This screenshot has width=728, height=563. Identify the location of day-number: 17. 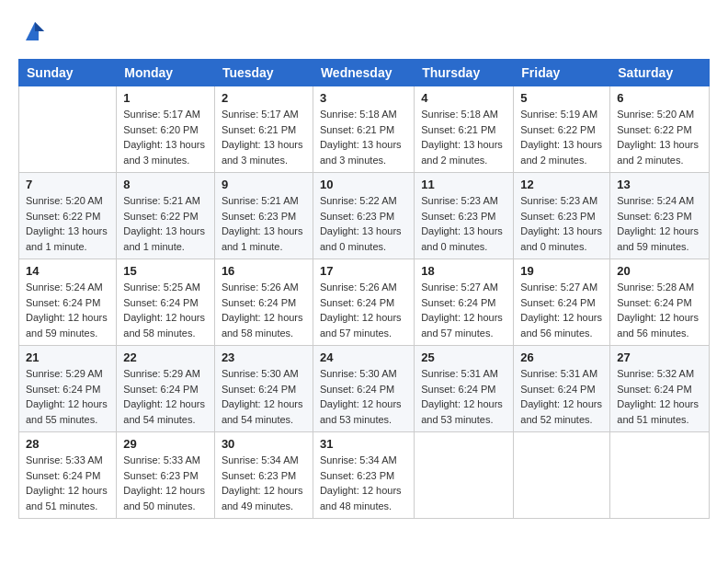
(364, 270).